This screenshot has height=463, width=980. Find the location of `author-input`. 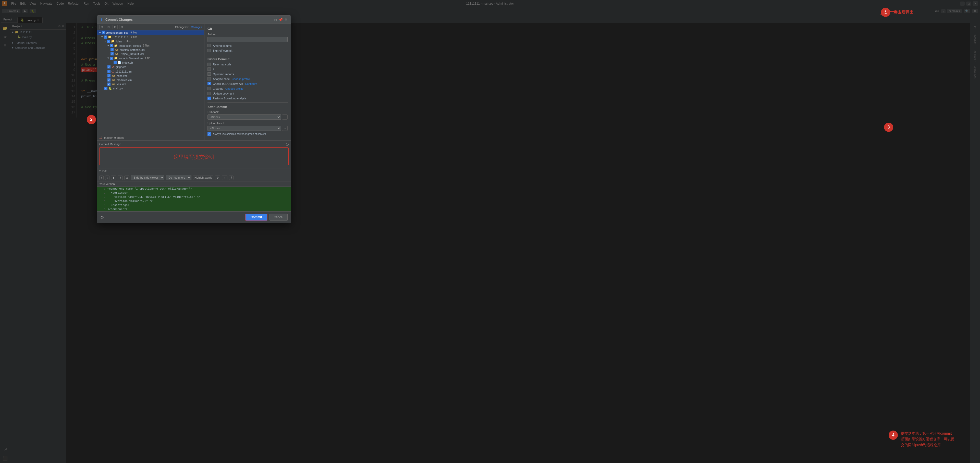

author-input is located at coordinates (247, 40).